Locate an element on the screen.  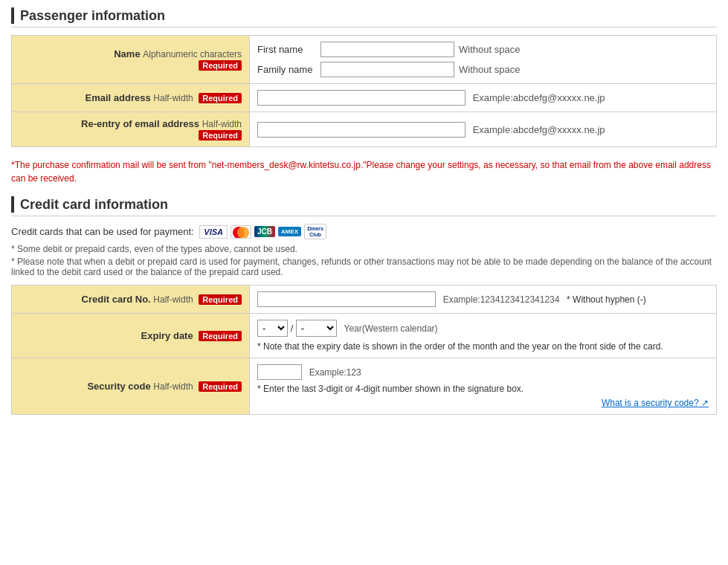
email-label: Email address is located at coordinates (118, 98).